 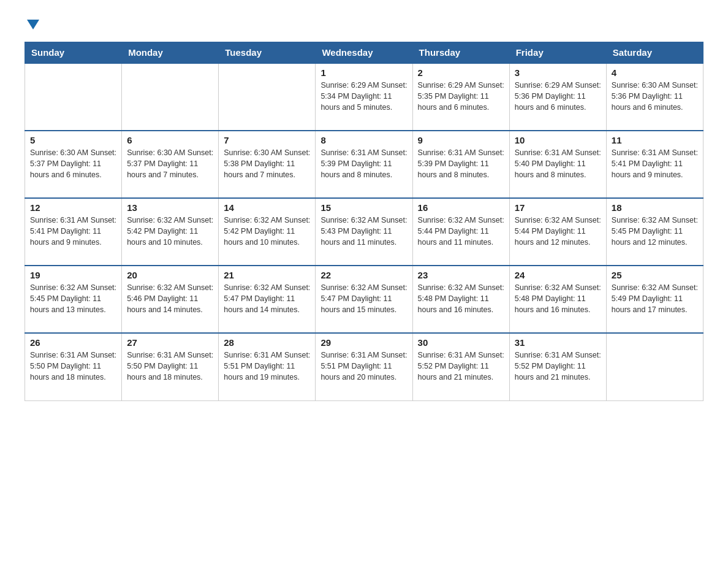 I want to click on day-number: 15, so click(x=364, y=207).